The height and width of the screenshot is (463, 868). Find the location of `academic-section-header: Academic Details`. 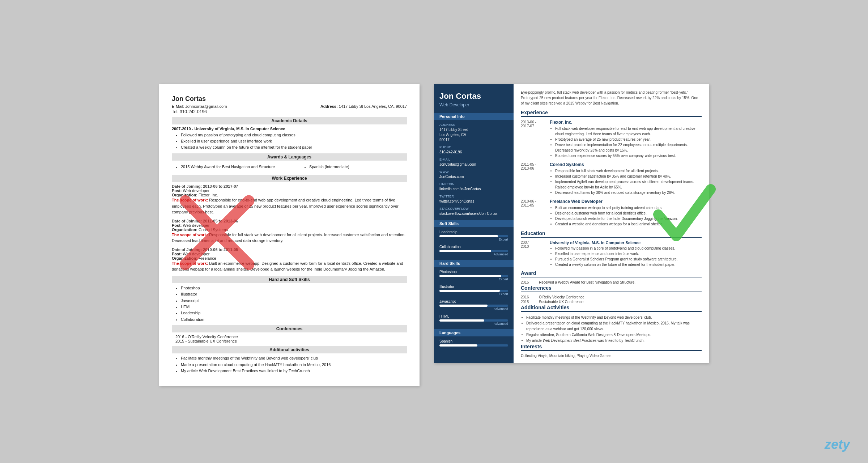

academic-section-header: Academic Details is located at coordinates (289, 121).